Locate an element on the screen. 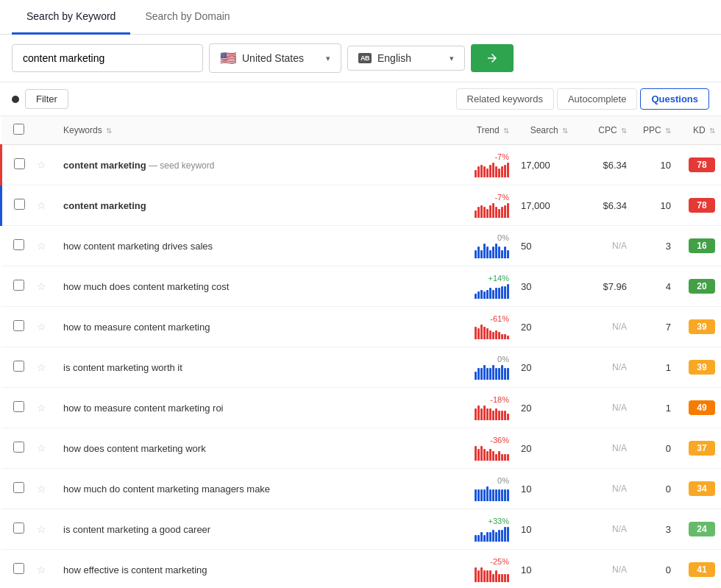 The image size is (721, 588). select-all-checkbox is located at coordinates (19, 130).